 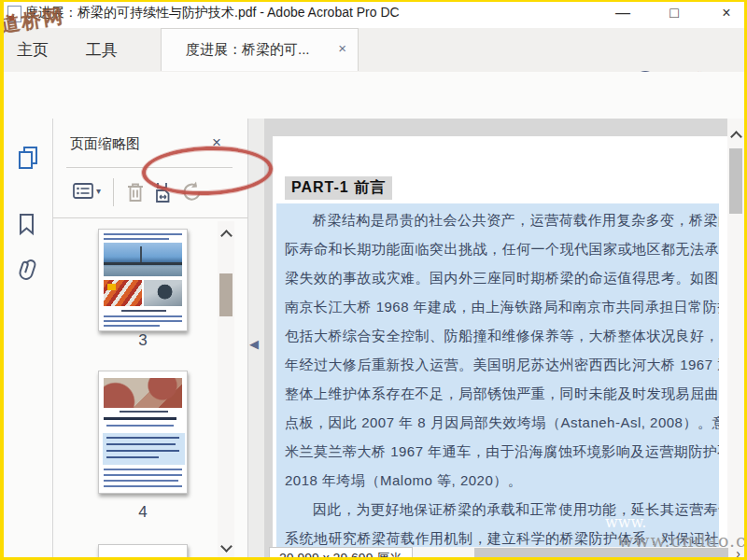 I want to click on document-text-line: 桥梁结构是昂贵的社会公共资产，运营荷载作用复杂多变，桥梁的实, so click(x=502, y=218).